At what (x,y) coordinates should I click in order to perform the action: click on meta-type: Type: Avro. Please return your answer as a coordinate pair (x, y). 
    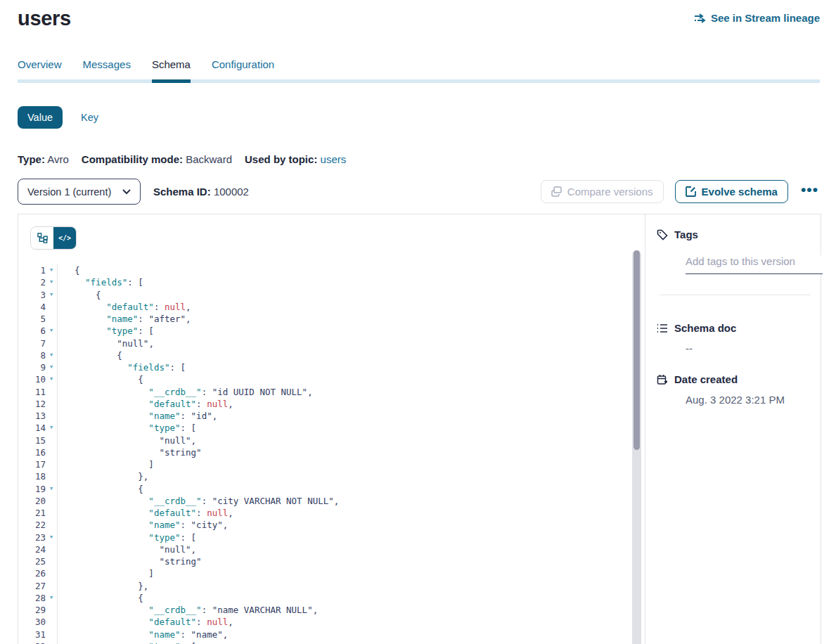
    Looking at the image, I should click on (44, 159).